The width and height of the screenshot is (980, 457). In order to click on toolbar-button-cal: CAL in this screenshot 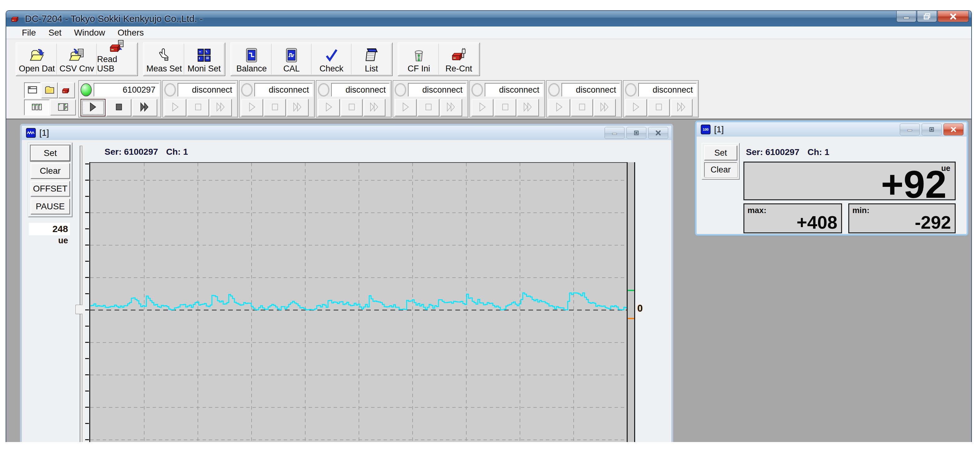, I will do `click(291, 59)`.